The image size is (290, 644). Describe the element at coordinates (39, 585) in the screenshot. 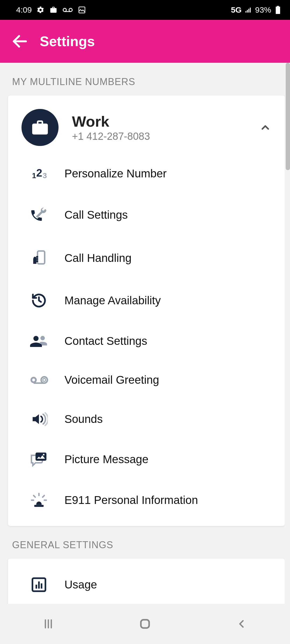

I see `usage-chart-icon` at that location.